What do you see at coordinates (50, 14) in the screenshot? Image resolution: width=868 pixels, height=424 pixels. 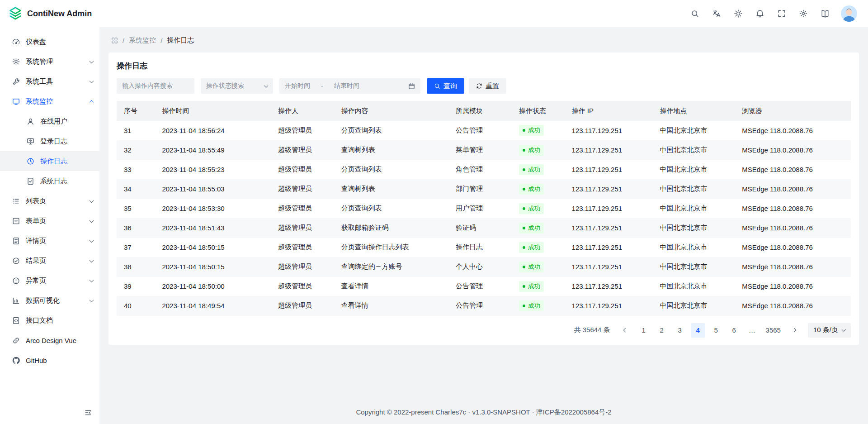 I see `brand: ContiNew Admin` at bounding box center [50, 14].